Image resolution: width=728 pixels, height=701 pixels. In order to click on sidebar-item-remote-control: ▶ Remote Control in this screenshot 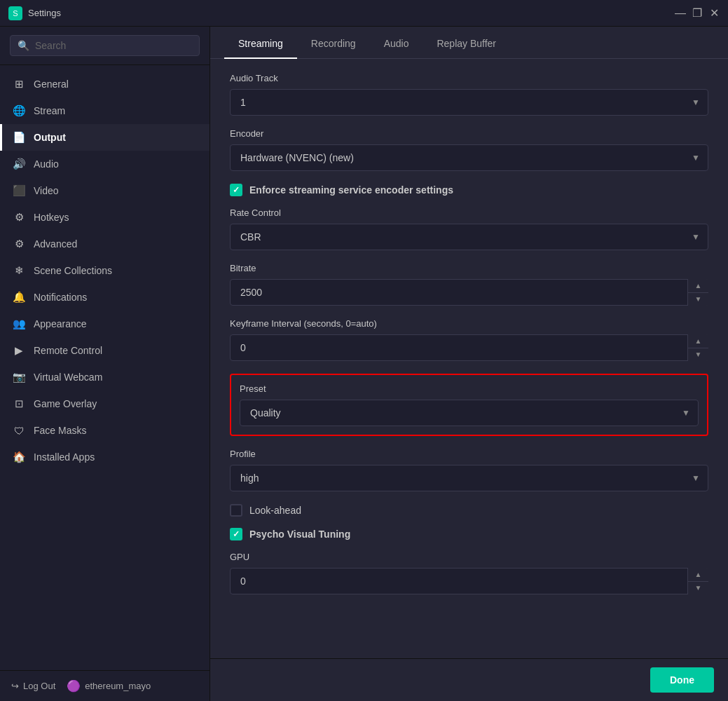, I will do `click(105, 350)`.